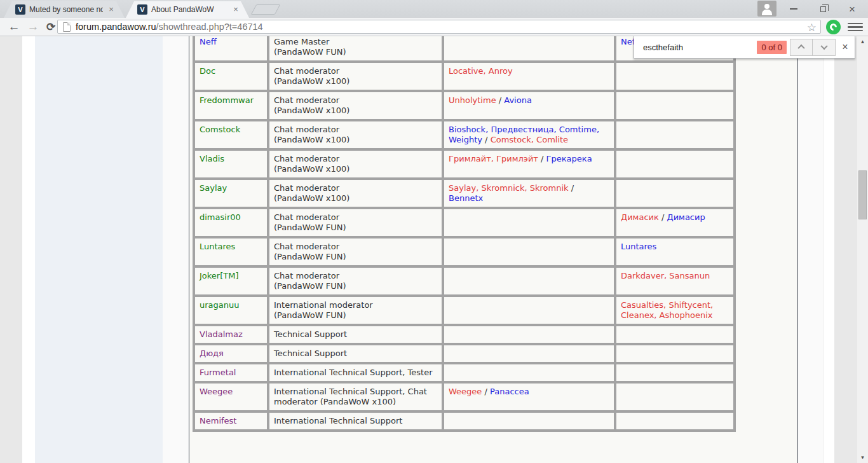  Describe the element at coordinates (266, 10) in the screenshot. I see `new-tab-button` at that location.